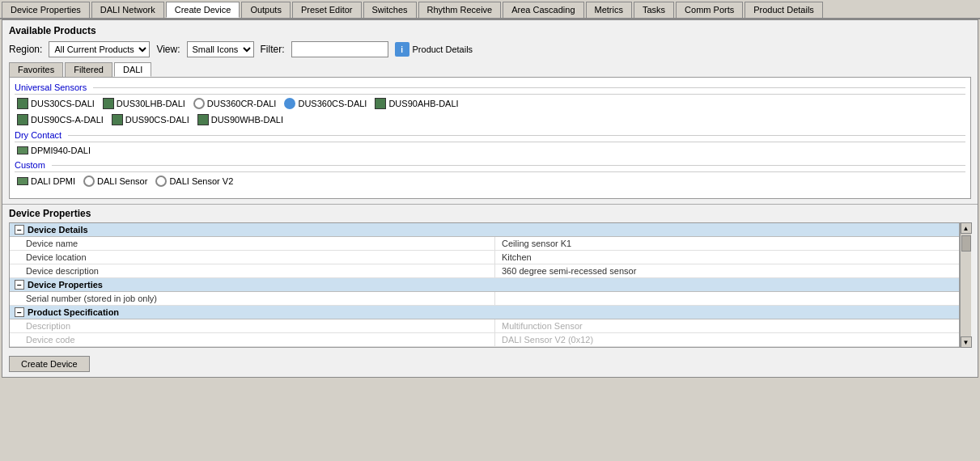 The image size is (980, 461). I want to click on product-label: DUS90WHB-DALI, so click(248, 120).